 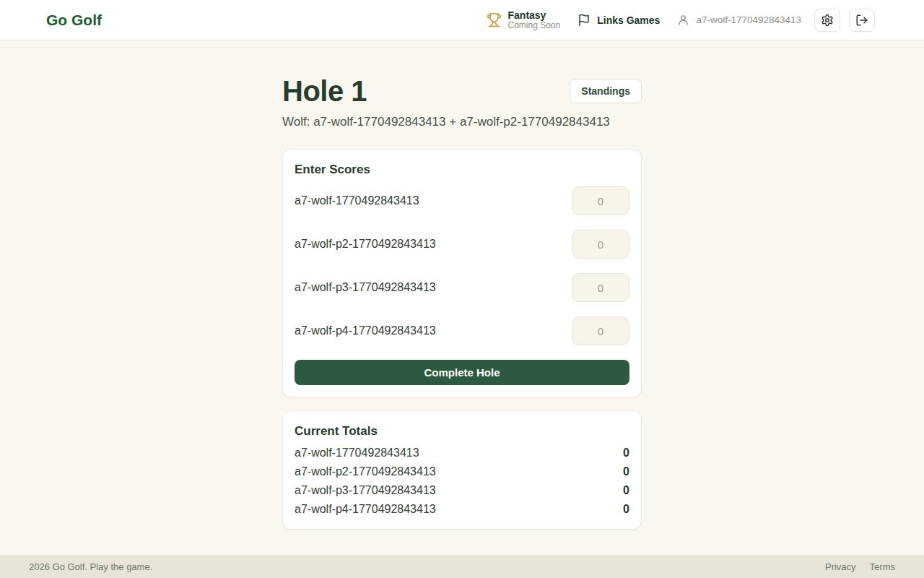 I want to click on app-logo: Go Golf, so click(x=74, y=20).